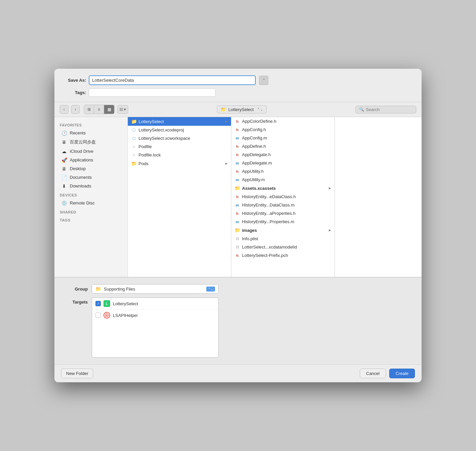 Image resolution: width=476 pixels, height=451 pixels. Describe the element at coordinates (99, 109) in the screenshot. I see `list-icon: ≡` at that location.